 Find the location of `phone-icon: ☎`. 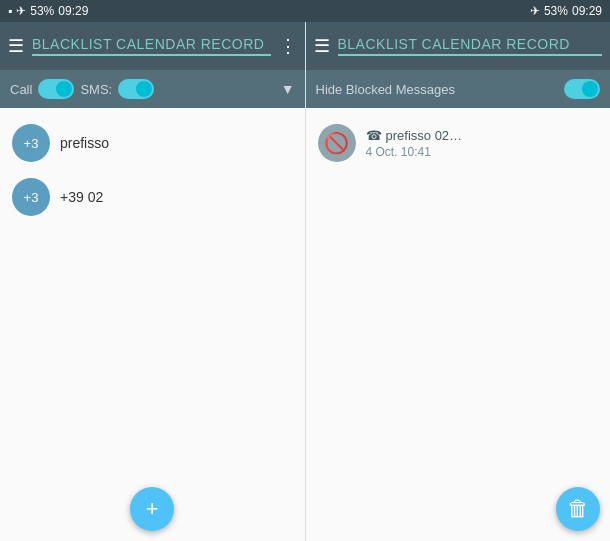

phone-icon: ☎ is located at coordinates (374, 136).